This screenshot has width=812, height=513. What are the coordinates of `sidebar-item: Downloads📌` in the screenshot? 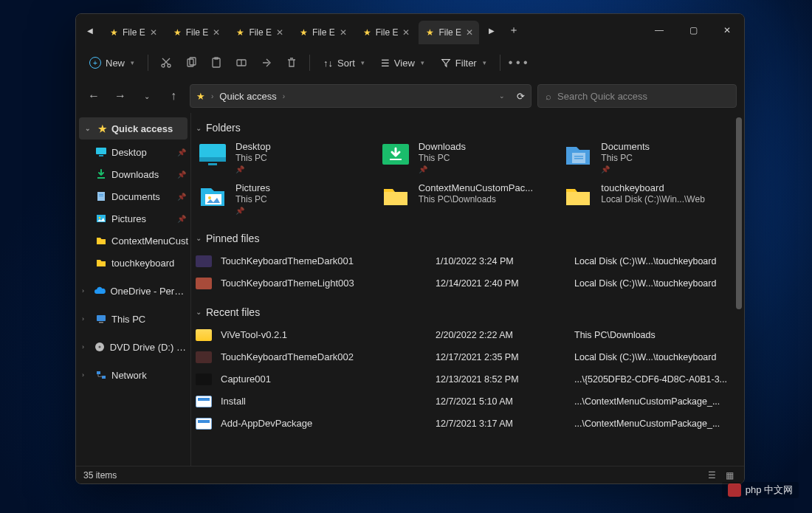 It's located at (133, 174).